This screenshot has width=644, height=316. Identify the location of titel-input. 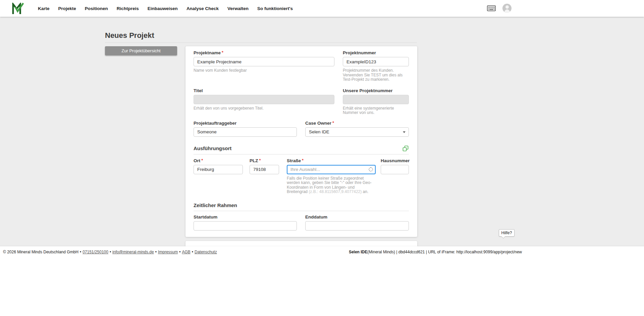
(264, 100).